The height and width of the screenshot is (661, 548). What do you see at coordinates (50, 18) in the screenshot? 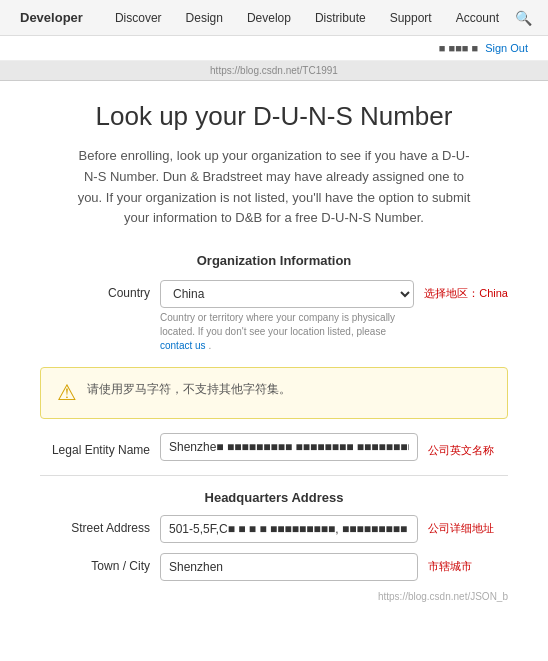
I see `brand-logo: Developer` at bounding box center [50, 18].